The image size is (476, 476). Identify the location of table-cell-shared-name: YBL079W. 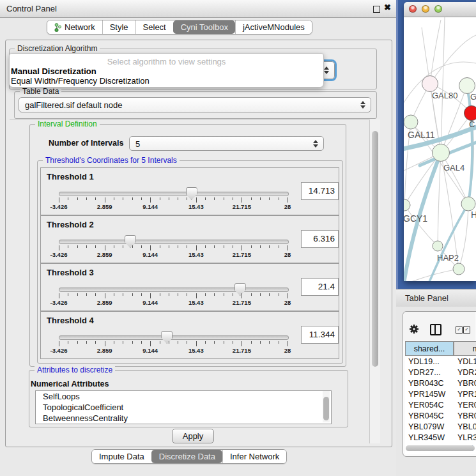
(429, 427).